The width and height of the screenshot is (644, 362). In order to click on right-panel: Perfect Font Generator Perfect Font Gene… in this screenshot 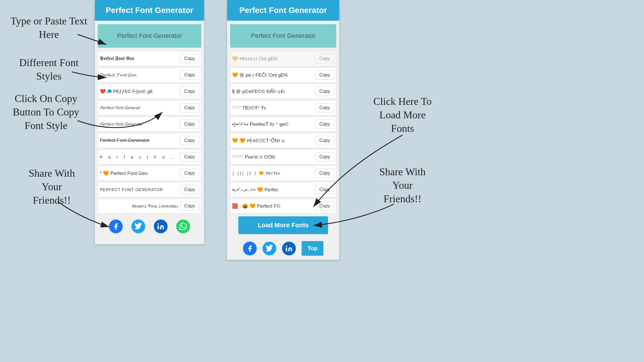, I will do `click(283, 130)`.